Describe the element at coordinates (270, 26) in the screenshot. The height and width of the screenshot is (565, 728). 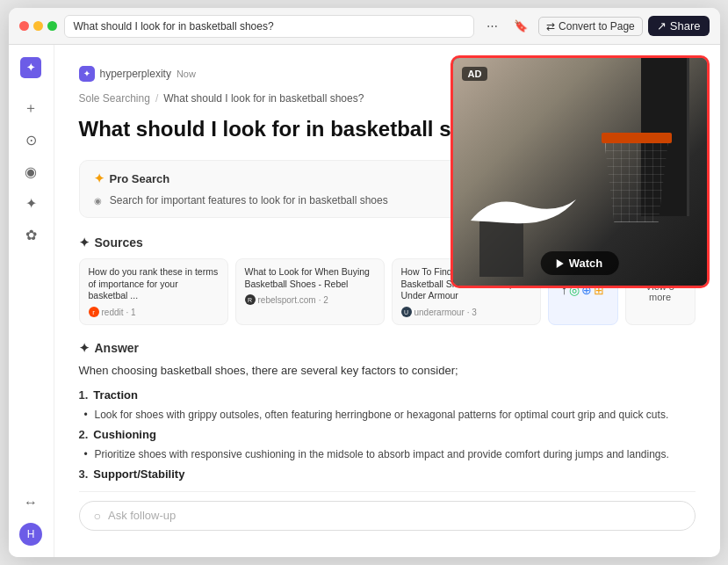
I see `address-bar: What should I look for in basketball sho…` at that location.